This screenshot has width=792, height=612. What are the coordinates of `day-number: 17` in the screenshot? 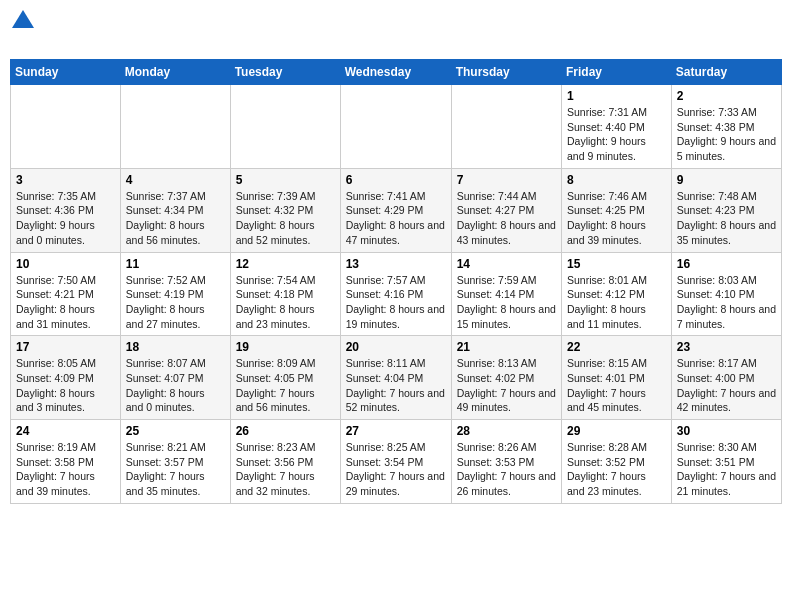 It's located at (66, 347).